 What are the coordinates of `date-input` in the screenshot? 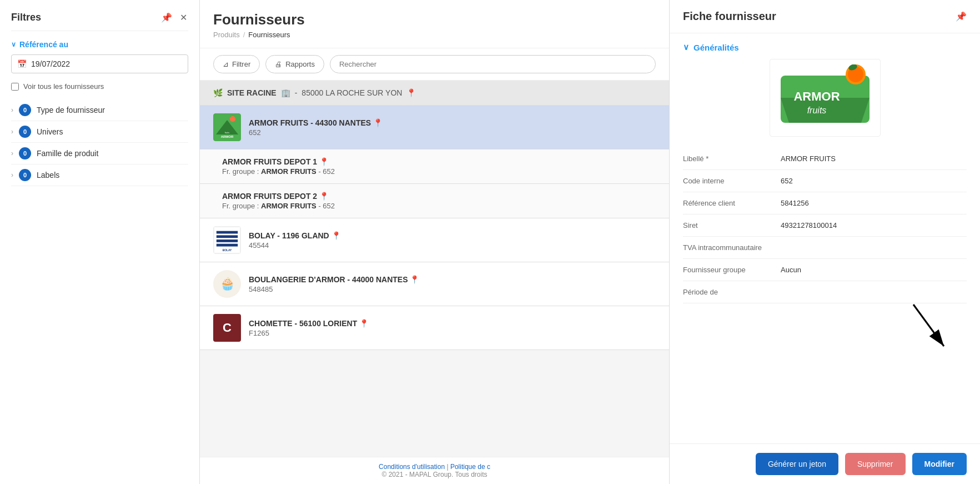 It's located at (107, 64).